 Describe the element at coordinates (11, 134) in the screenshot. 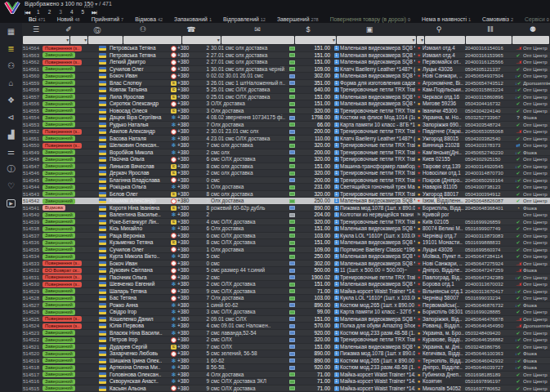

I see `sidebar-item-statistics: ▟` at that location.